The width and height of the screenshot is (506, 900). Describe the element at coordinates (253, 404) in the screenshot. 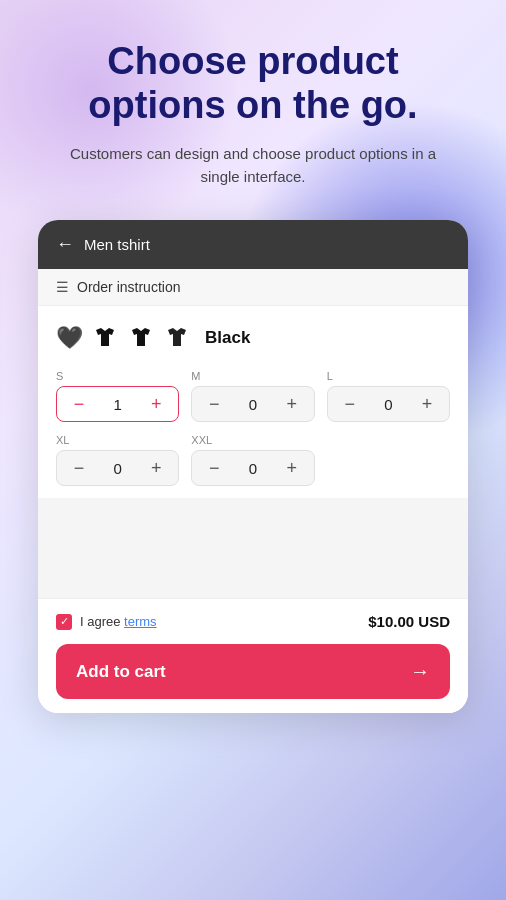

I see `qty-value-m: 0` at that location.